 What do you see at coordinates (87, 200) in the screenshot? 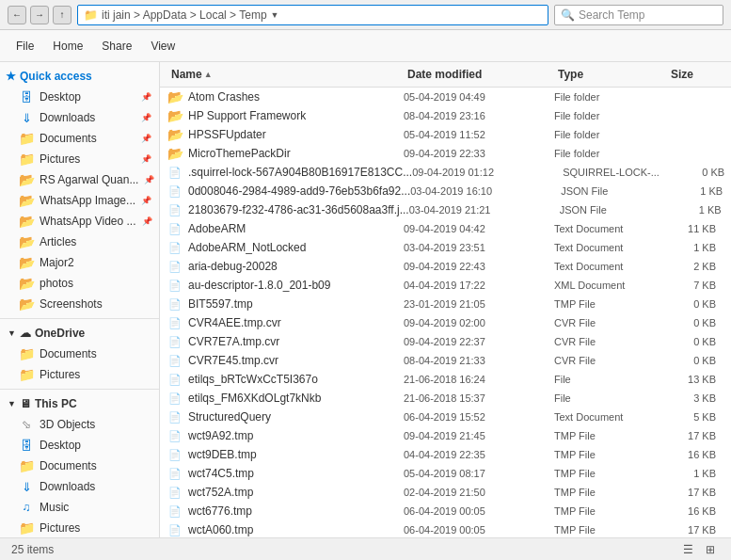
I see `sidebar-item-label: WhatsApp Image...` at bounding box center [87, 200].